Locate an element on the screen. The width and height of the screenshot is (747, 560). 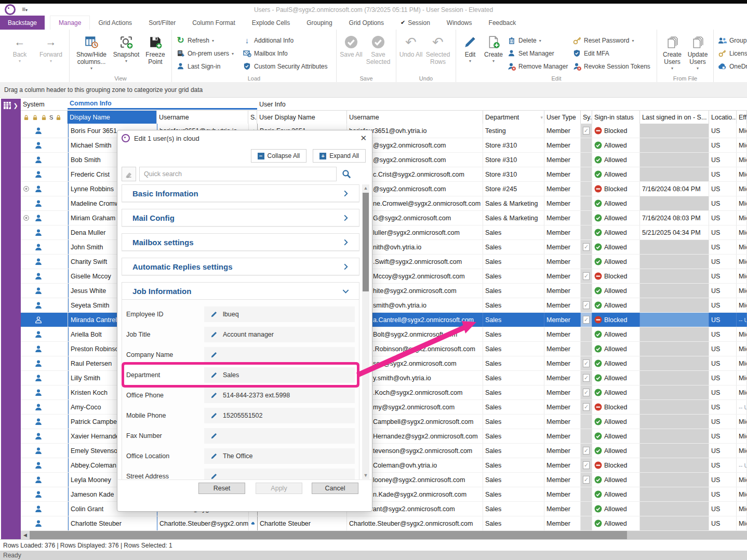
band-system: System is located at coordinates (44, 104).